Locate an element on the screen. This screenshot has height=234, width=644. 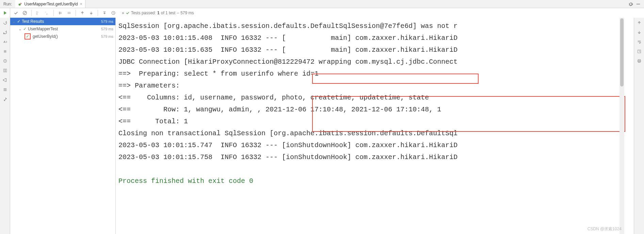
prev-occurrence-button is located at coordinates (82, 13).